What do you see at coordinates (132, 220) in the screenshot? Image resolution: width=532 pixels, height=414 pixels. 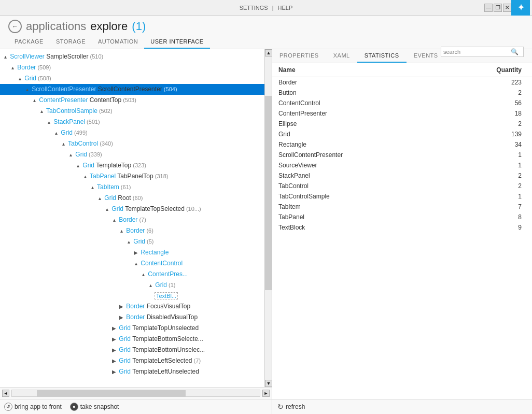 I see `tree-node: ▴ Border (7)` at bounding box center [132, 220].